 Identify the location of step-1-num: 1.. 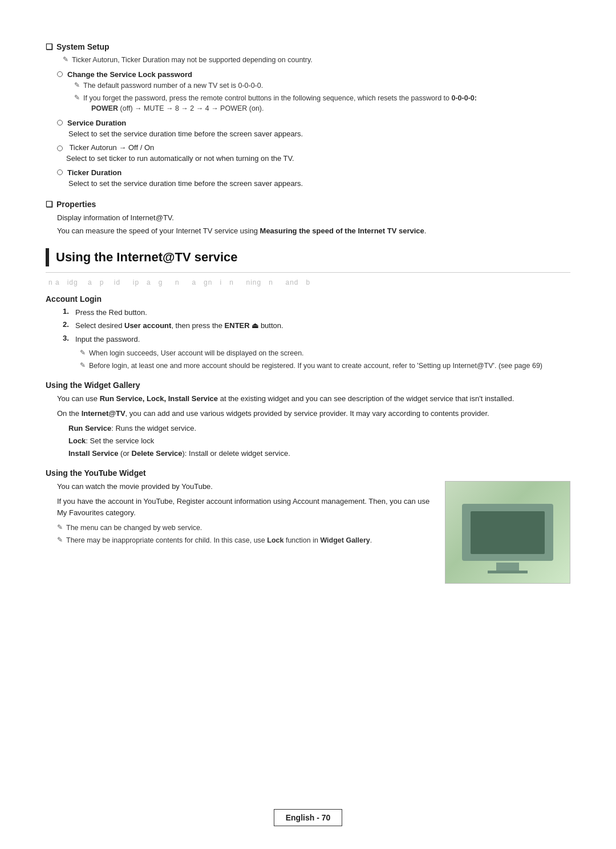
(67, 312).